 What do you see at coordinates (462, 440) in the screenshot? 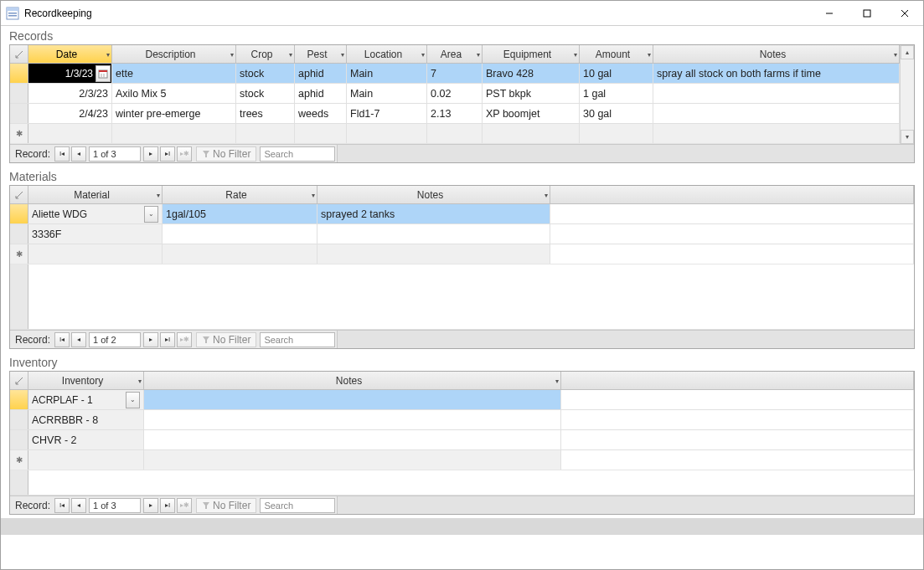
I see `table-row: CHVR - 2` at bounding box center [462, 440].